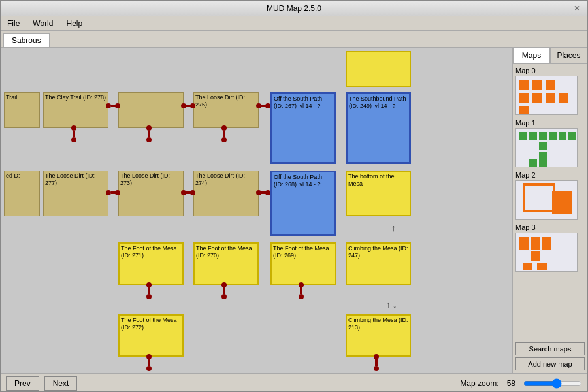 The height and width of the screenshot is (392, 588). What do you see at coordinates (550, 91) in the screenshot?
I see `map-entry-0: Map 0` at bounding box center [550, 91].